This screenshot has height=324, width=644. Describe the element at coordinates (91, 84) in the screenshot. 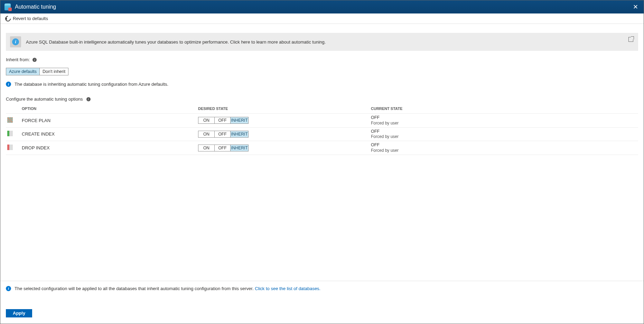

I see `inherit-note-text: The database is inheriting automatic tun…` at that location.